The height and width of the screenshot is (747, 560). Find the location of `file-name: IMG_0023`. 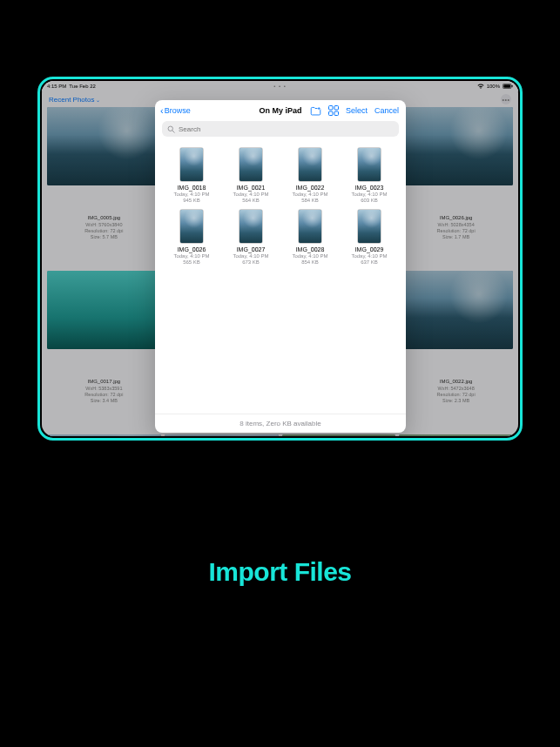

file-name: IMG_0023 is located at coordinates (369, 188).